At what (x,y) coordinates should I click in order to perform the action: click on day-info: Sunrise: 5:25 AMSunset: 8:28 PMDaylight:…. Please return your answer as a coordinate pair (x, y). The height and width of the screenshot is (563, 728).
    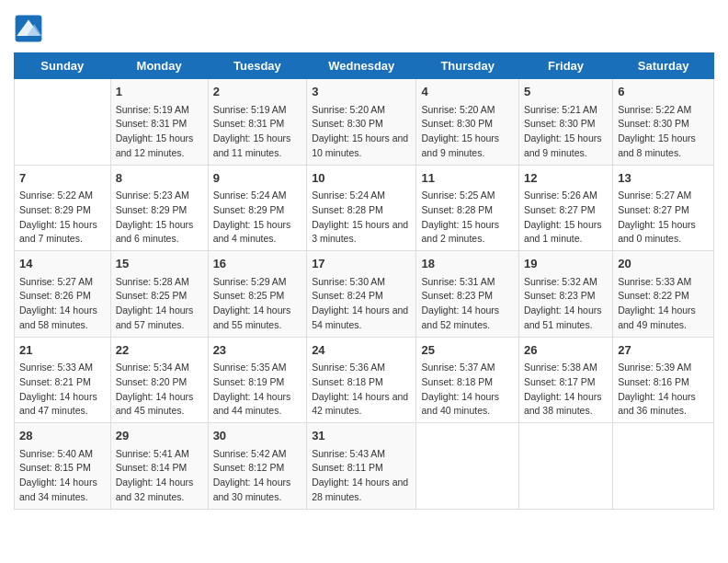
    Looking at the image, I should click on (467, 217).